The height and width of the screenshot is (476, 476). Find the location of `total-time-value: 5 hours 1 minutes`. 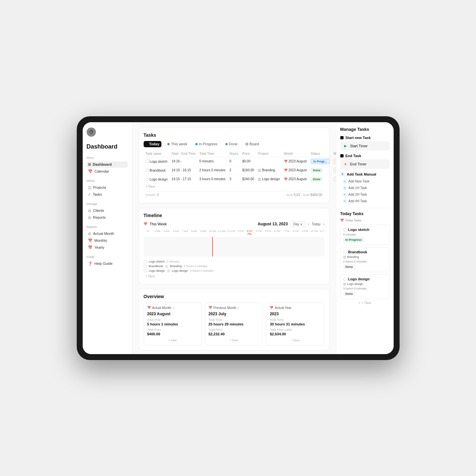

total-time-value: 5 hours 1 minutes is located at coordinates (173, 324).